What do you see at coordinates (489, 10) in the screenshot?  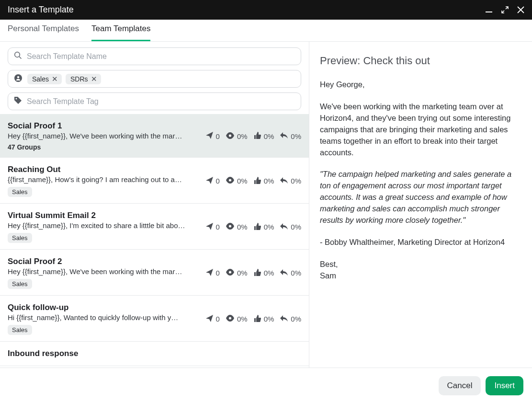 I see `minimize-icon` at bounding box center [489, 10].